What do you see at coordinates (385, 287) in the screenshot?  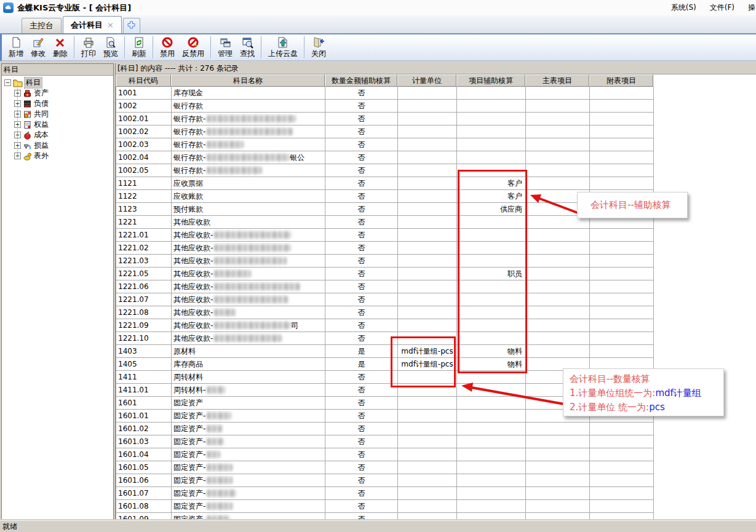 I see `table-row: 1221.06其他应收款-否` at bounding box center [385, 287].